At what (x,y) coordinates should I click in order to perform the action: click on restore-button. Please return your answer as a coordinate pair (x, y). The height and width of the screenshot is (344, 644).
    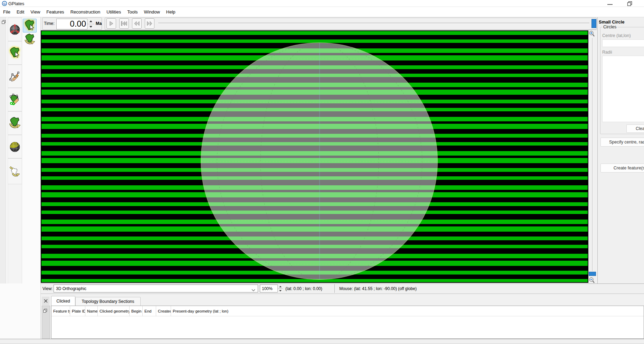
    Looking at the image, I should click on (629, 3).